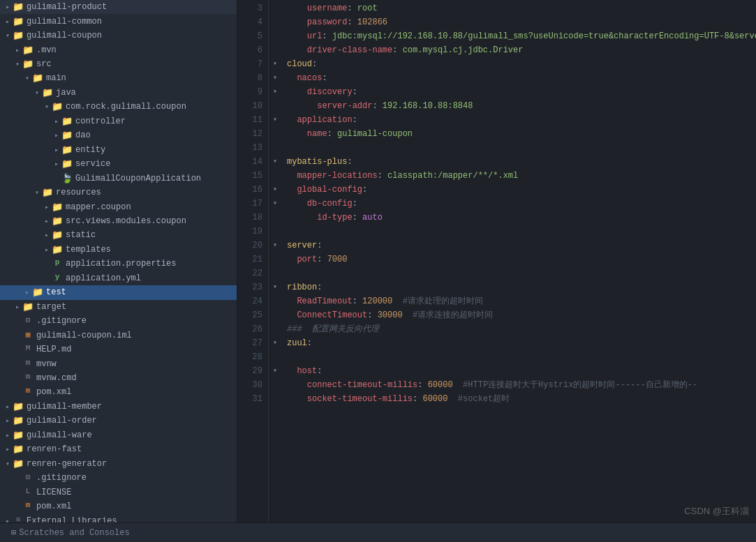 This screenshot has height=542, width=756. What do you see at coordinates (119, 449) in the screenshot?
I see `sidebar-item-renren-fast: 📁renren-fast` at bounding box center [119, 449].